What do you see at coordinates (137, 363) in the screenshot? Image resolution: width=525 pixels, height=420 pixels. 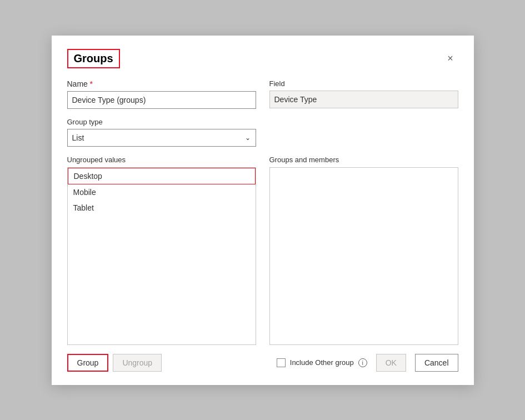 I see `ungroup-button: Ungroup` at bounding box center [137, 363].